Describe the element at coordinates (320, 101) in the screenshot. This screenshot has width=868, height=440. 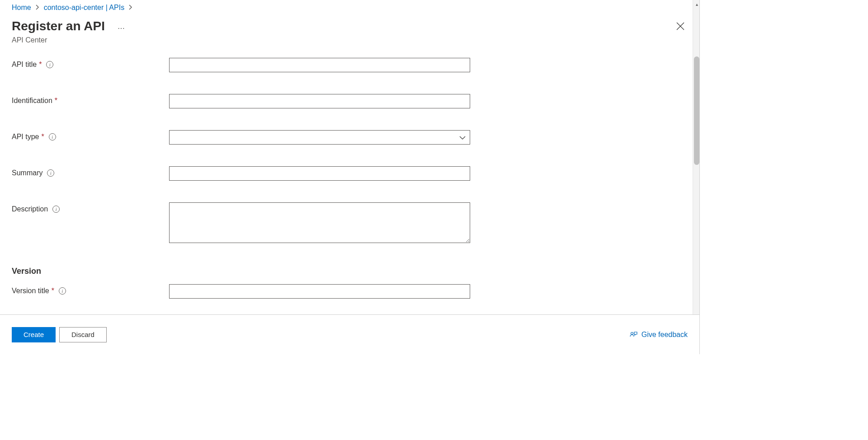
I see `identification-input` at that location.